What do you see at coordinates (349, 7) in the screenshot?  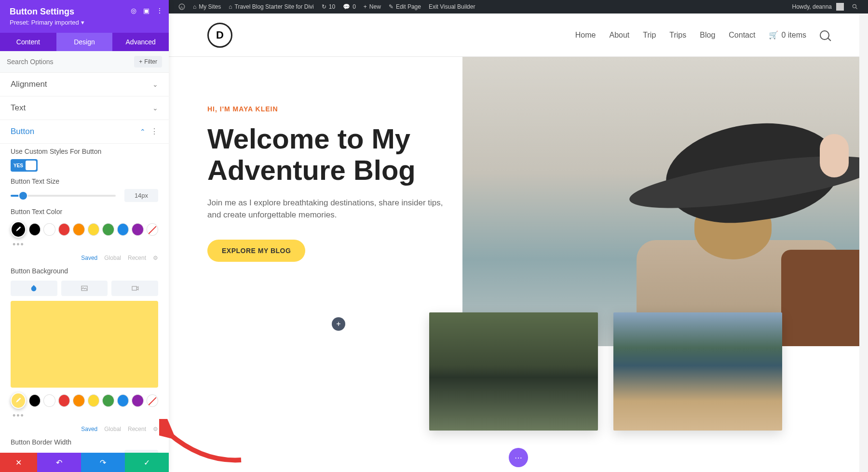 I see `comments-link: 💬0` at bounding box center [349, 7].